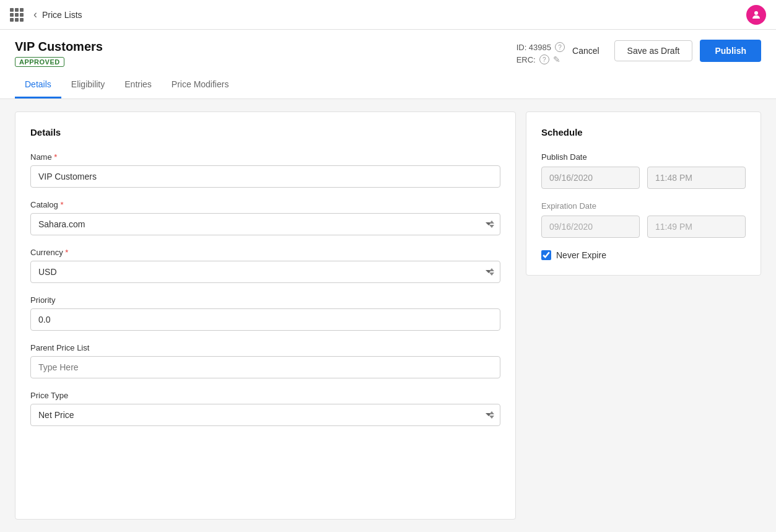  Describe the element at coordinates (258, 47) in the screenshot. I see `page-title: VIP Customers` at that location.